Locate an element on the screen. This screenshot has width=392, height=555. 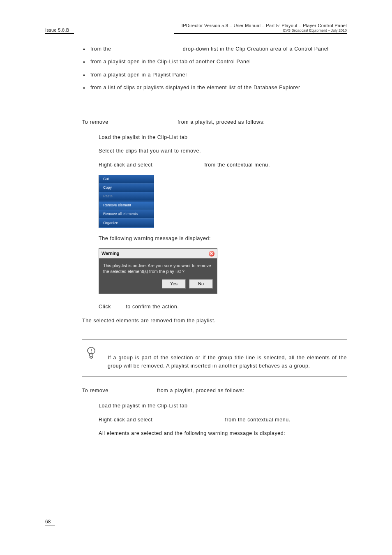
context-menu: Cut Copy Paste Remove element Remove all… is located at coordinates (127, 201).